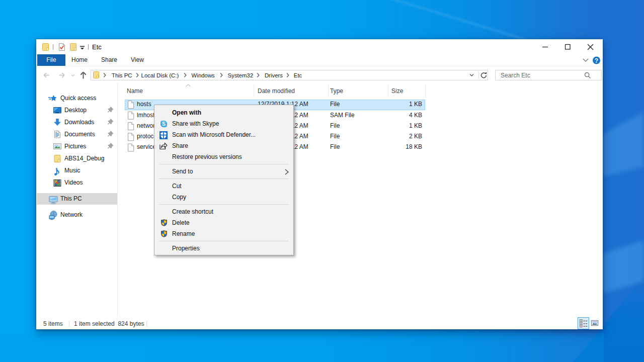  I want to click on svg-text: Etc, so click(298, 75).